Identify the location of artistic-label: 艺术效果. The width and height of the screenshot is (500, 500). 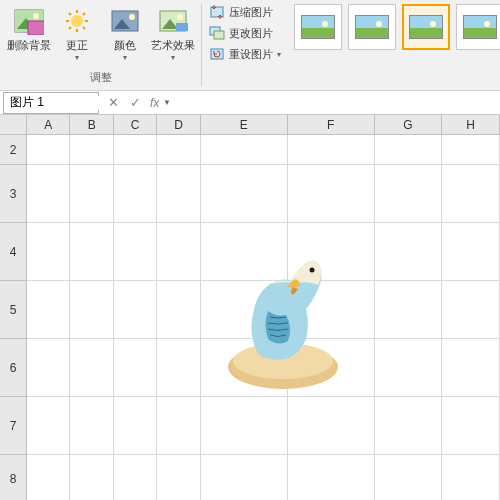
(173, 46).